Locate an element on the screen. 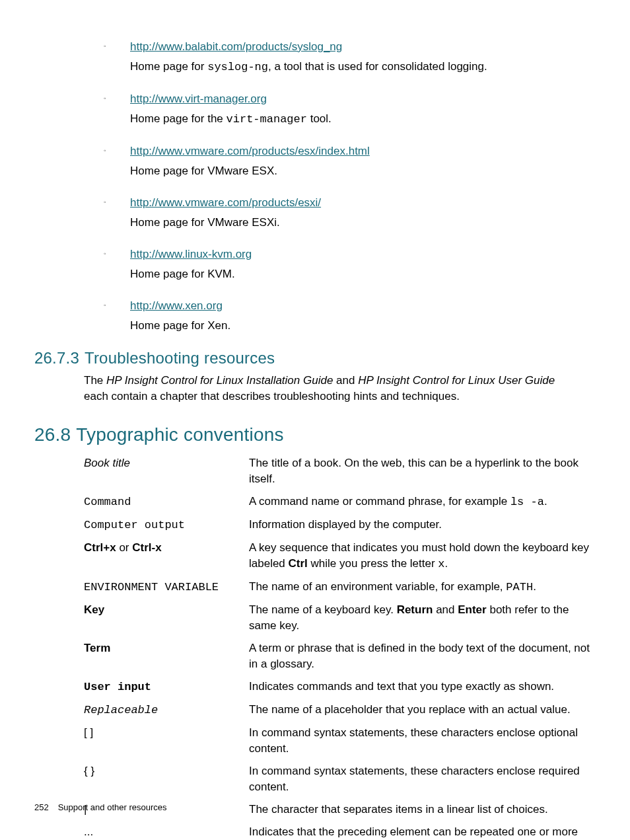  bullet-item: ◦http://www.xen.orgHome page for Xen. is located at coordinates (350, 316).